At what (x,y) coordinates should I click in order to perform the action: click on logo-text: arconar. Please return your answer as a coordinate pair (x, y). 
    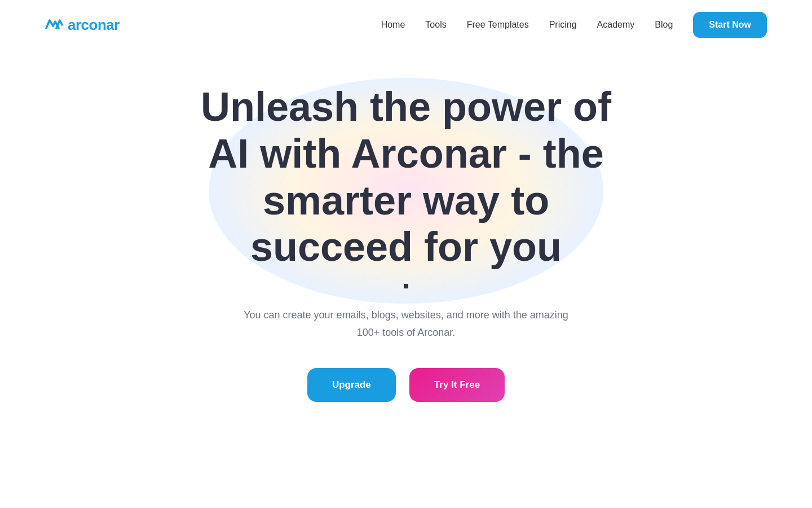
    Looking at the image, I should click on (94, 25).